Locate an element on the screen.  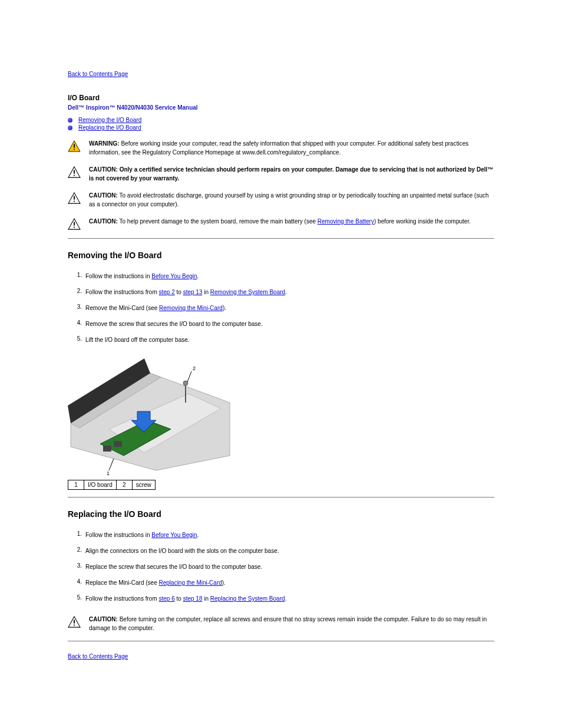
callout-label: I/O board is located at coordinates (100, 485).